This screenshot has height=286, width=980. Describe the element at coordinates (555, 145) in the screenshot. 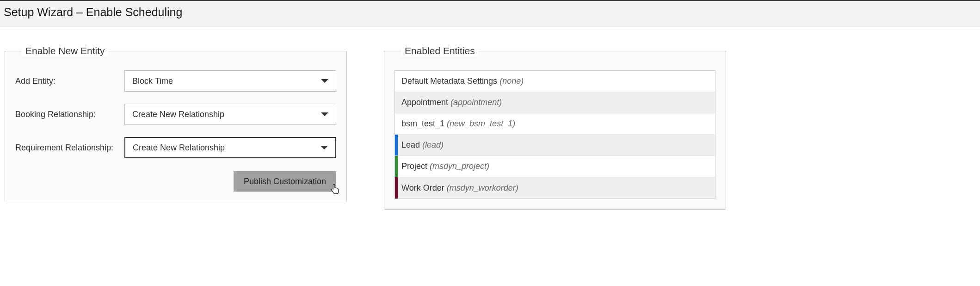

I see `entity-list-item: Lead (lead)` at that location.